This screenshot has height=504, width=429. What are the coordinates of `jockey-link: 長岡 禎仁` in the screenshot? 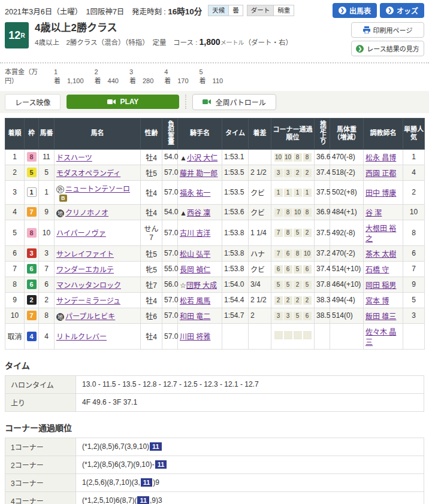 It's located at (195, 270).